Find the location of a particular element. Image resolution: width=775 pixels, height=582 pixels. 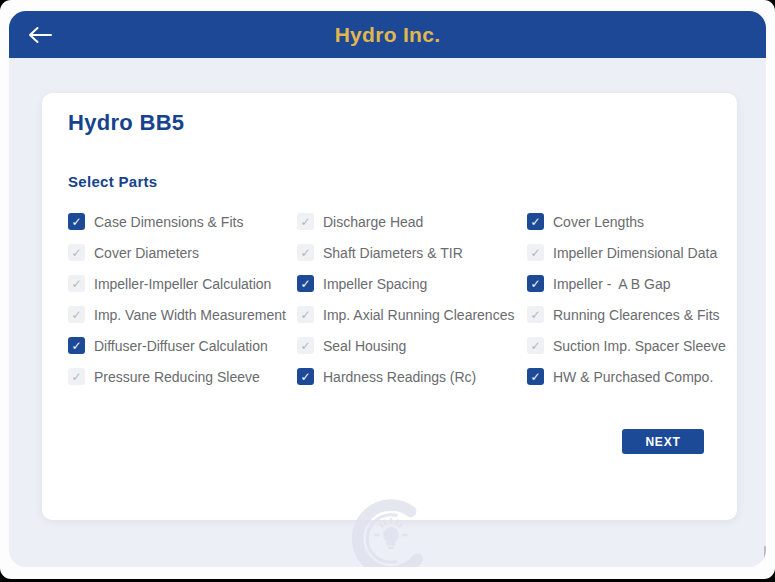

part-item: Pressure Reducing Sleeve is located at coordinates (182, 376).